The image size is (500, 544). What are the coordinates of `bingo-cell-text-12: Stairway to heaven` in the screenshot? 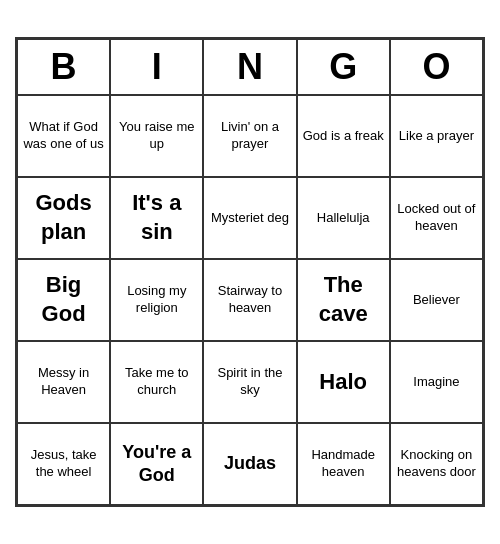 It's located at (250, 300).